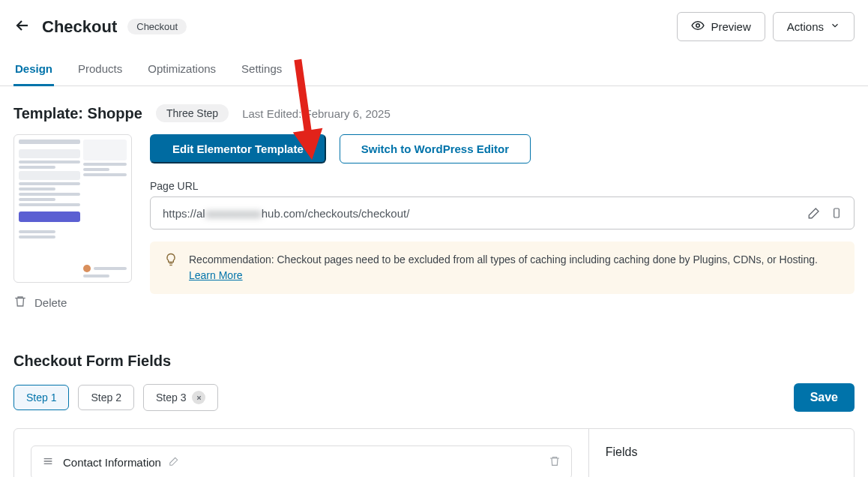 Image resolution: width=868 pixels, height=477 pixels. What do you see at coordinates (835, 27) in the screenshot?
I see `chevron-down-icon` at bounding box center [835, 27].